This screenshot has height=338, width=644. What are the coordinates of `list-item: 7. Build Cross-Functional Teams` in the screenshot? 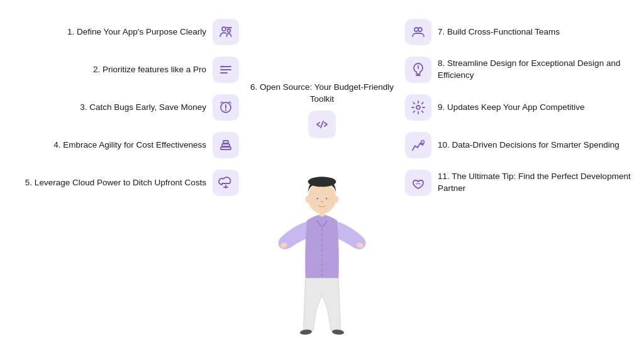 It's located at (518, 32).